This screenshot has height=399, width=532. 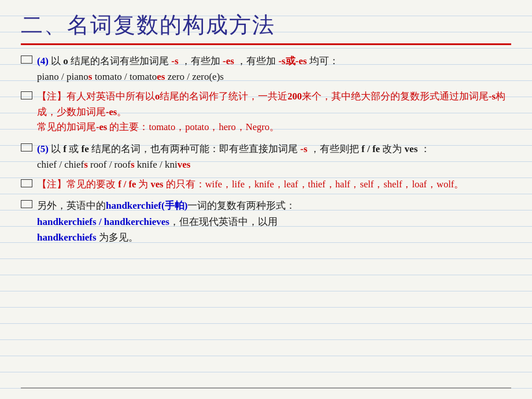 I want to click on item-text-5: (5) 以 f 或 fe 结尾的名词，也有两种可能：即有些直接加词尾 -s ，有…, so click(x=234, y=157).